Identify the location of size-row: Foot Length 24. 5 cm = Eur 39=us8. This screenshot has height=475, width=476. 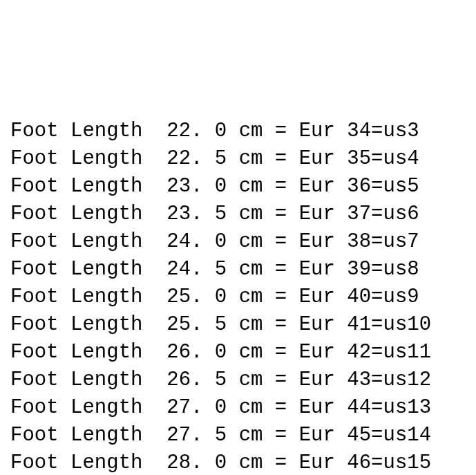
(238, 270).